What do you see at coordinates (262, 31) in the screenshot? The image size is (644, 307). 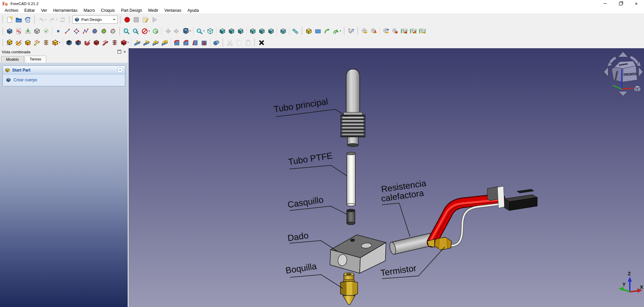 I see `view-bottom-button` at bounding box center [262, 31].